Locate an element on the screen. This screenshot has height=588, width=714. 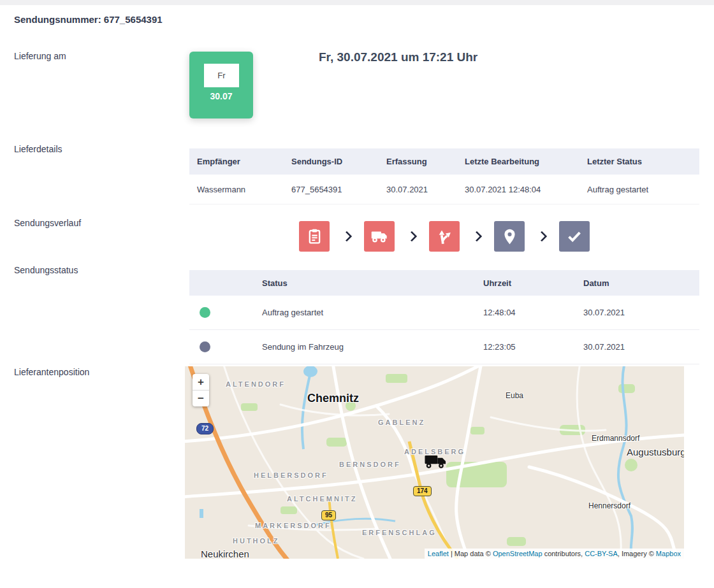
map-marker-icon is located at coordinates (510, 237).